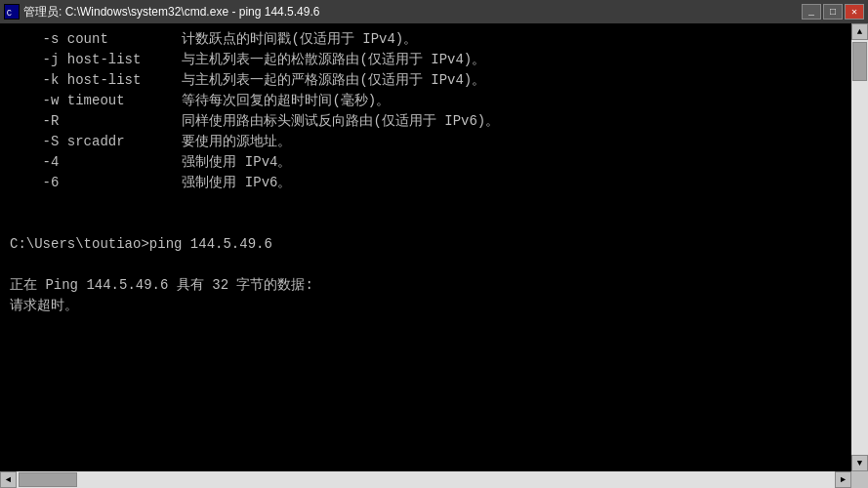  I want to click on scroll-up-arrow: ▲, so click(859, 31).